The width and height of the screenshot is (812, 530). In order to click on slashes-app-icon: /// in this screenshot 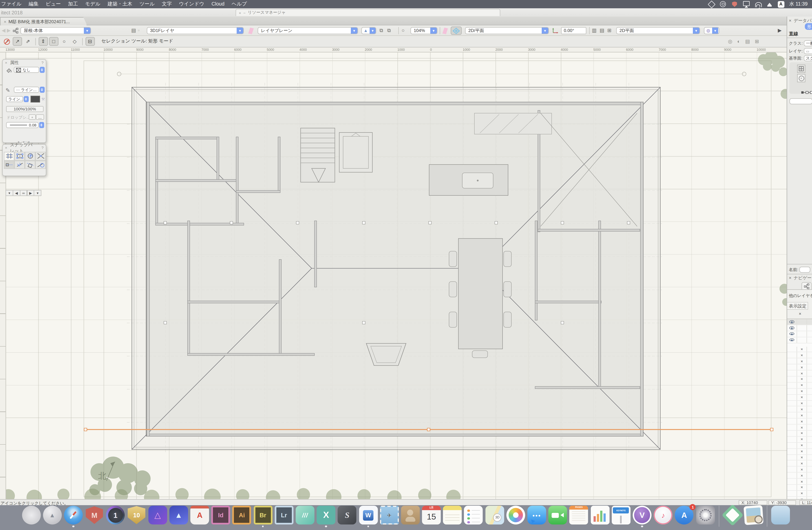, I will do `click(305, 515)`.